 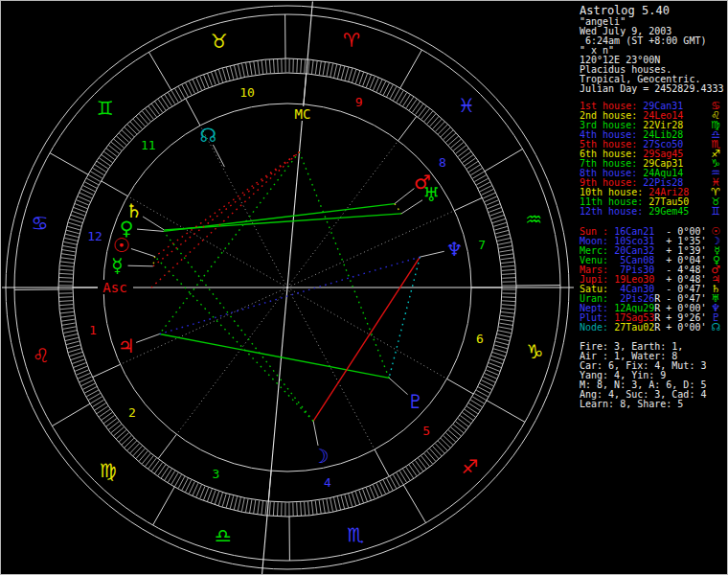 What do you see at coordinates (320, 456) in the screenshot?
I see `wheel-planet-moon: ☽` at bounding box center [320, 456].